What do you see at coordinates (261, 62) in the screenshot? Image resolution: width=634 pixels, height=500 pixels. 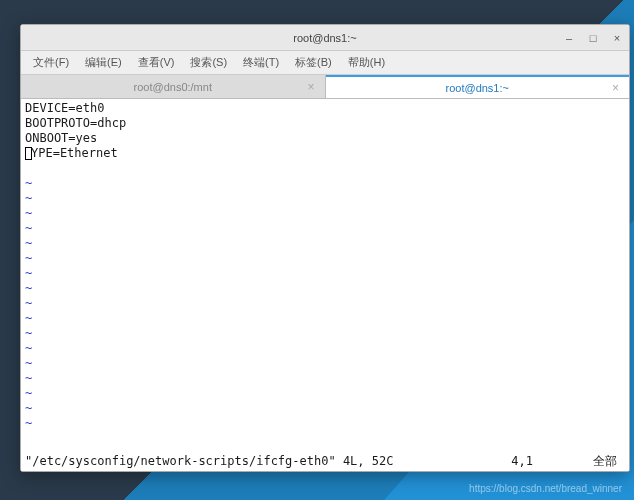 I see `menu-terminal: 终端(T)` at bounding box center [261, 62].